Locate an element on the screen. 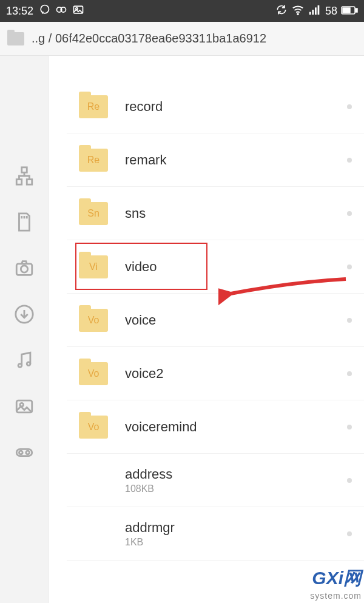  folder-icon: Sn is located at coordinates (93, 214).